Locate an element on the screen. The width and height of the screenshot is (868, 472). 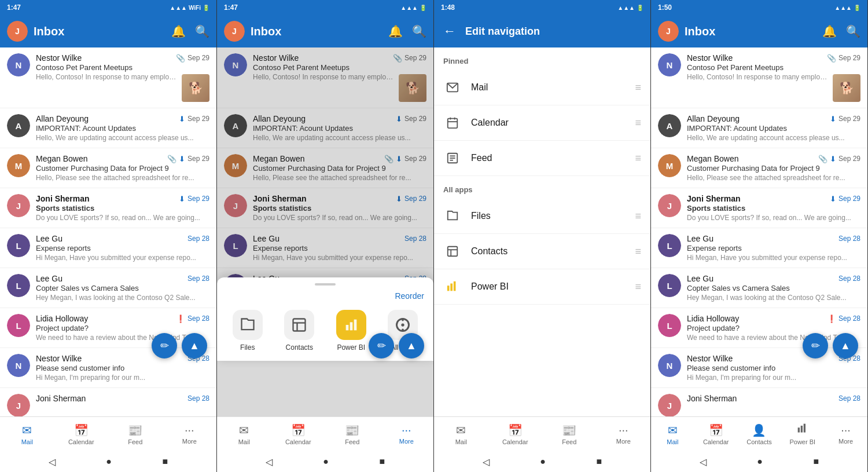
nav-more-4: ··· More is located at coordinates (846, 434).